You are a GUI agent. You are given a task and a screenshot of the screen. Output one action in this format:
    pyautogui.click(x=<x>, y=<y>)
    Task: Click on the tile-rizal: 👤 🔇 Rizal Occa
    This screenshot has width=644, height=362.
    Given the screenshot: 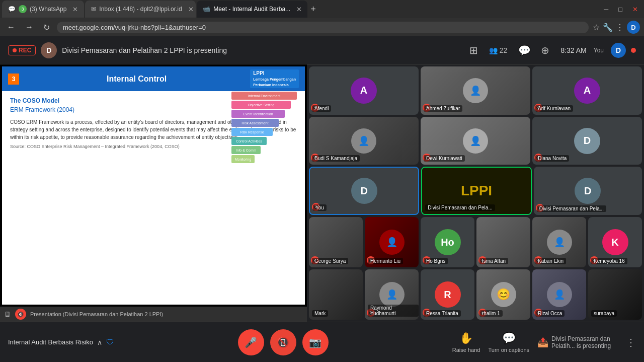 What is the action you would take?
    pyautogui.click(x=559, y=295)
    